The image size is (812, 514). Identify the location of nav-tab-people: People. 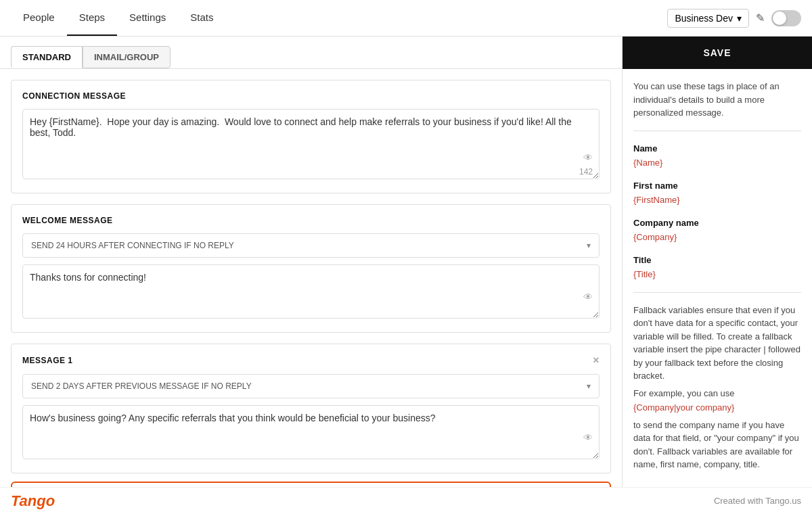
(39, 18).